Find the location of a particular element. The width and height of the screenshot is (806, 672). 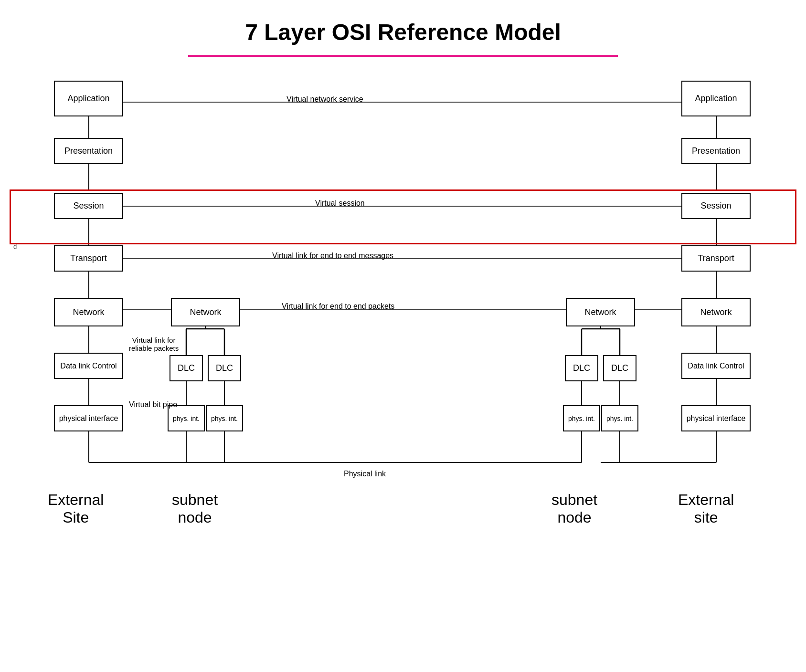

subnet1-phys2-box: phys. int. is located at coordinates (224, 418).